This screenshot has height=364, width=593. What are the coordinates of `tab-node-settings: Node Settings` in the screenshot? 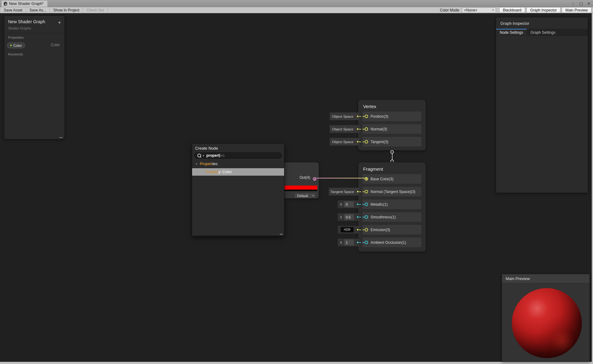 It's located at (511, 32).